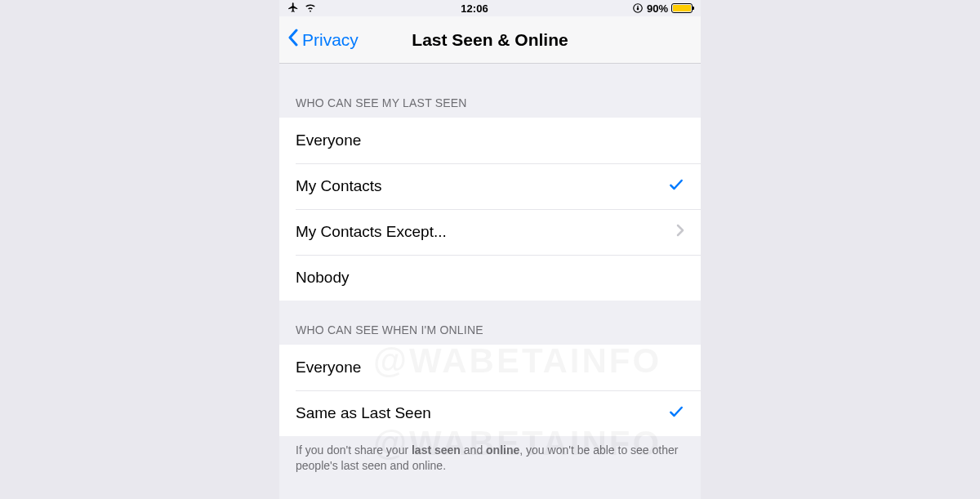 The width and height of the screenshot is (980, 499). I want to click on section-header-last-seen: WHO CAN SEE MY LAST SEEN, so click(490, 91).